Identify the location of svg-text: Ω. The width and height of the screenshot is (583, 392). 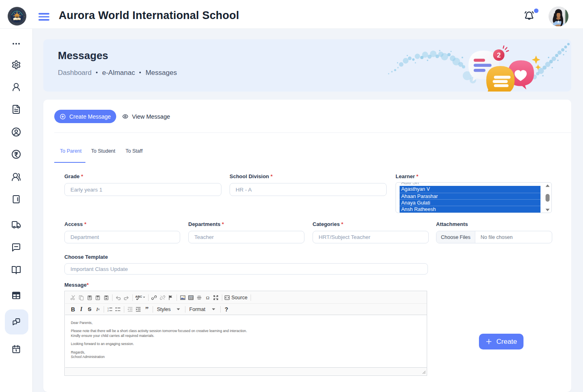
(208, 297).